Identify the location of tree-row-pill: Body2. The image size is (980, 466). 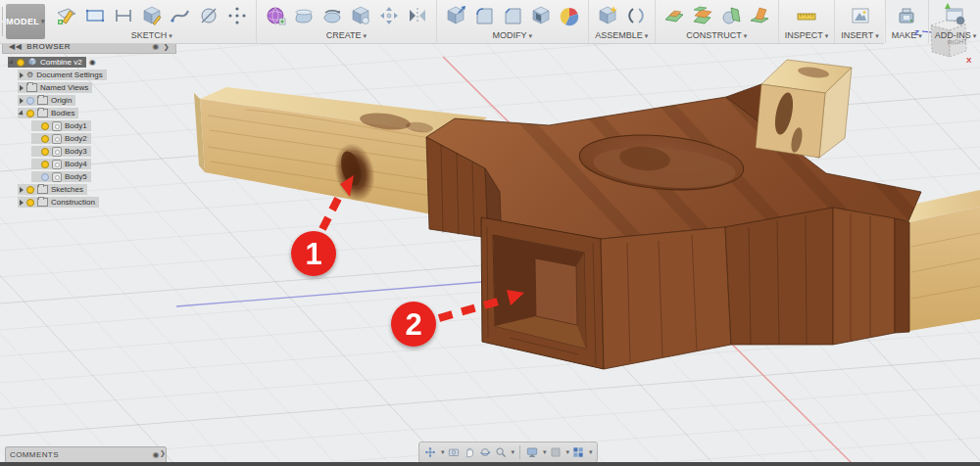
(61, 139).